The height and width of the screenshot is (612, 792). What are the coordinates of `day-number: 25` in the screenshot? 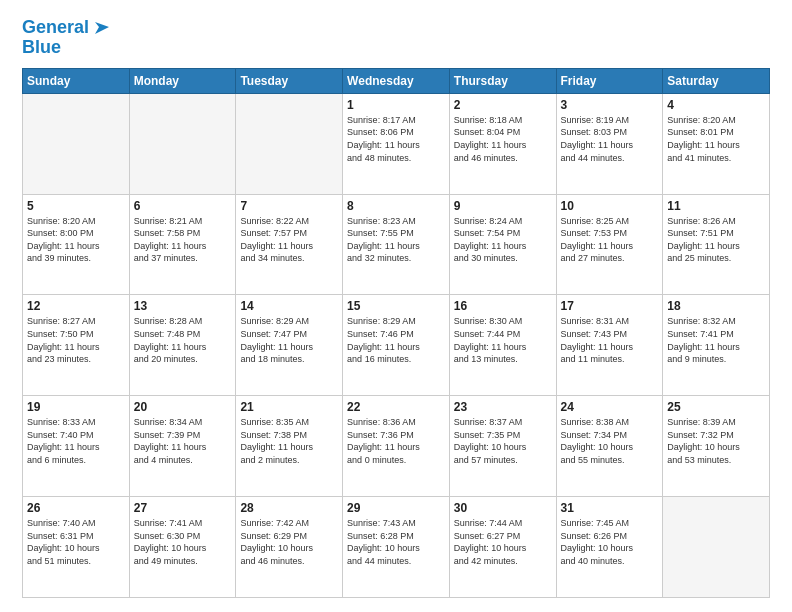 It's located at (716, 407).